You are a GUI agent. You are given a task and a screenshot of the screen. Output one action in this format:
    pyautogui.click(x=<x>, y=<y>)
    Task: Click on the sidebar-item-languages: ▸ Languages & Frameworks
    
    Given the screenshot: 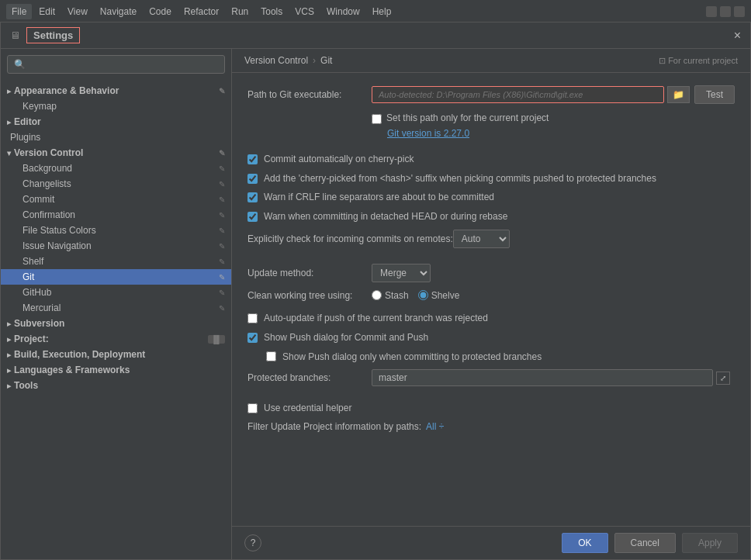 What is the action you would take?
    pyautogui.click(x=116, y=370)
    